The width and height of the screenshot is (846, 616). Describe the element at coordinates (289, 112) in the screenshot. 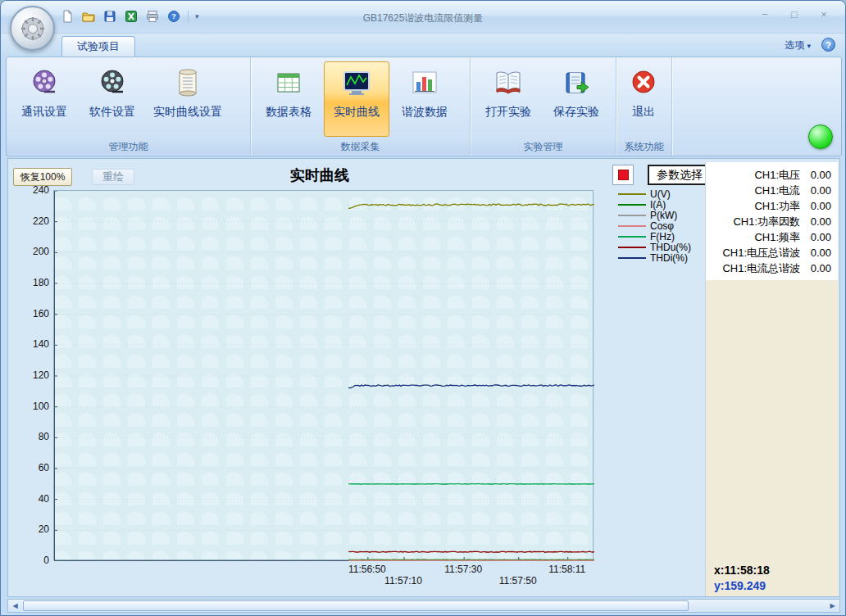

I see `data-table-label: 数据表格` at that location.